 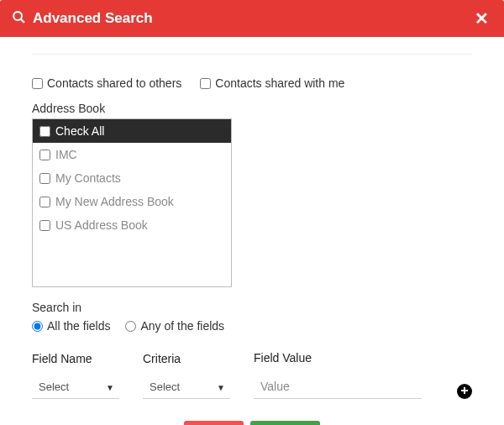 I want to click on contacts-shared-to-others-checkbox: Contacts shared to others, so click(x=107, y=83).